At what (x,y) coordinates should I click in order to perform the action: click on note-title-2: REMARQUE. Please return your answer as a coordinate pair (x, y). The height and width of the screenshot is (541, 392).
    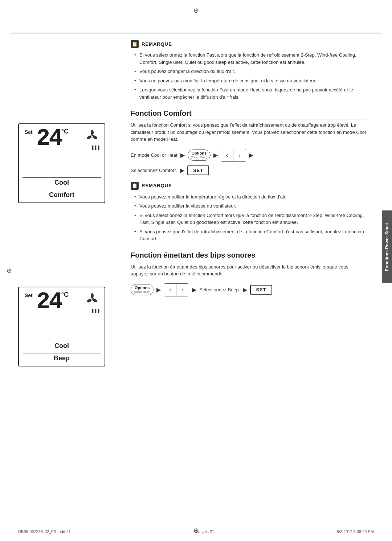
    Looking at the image, I should click on (157, 186).